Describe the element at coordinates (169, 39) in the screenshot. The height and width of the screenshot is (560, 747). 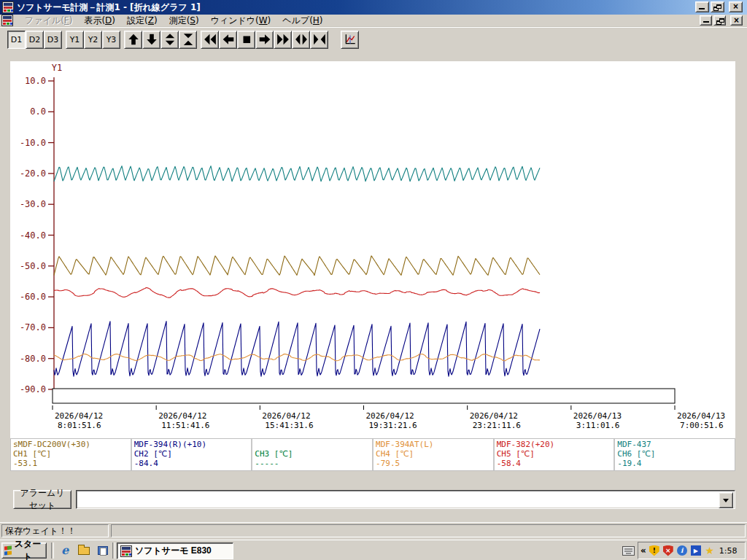
I see `toolbar-button-expand-vertical` at that location.